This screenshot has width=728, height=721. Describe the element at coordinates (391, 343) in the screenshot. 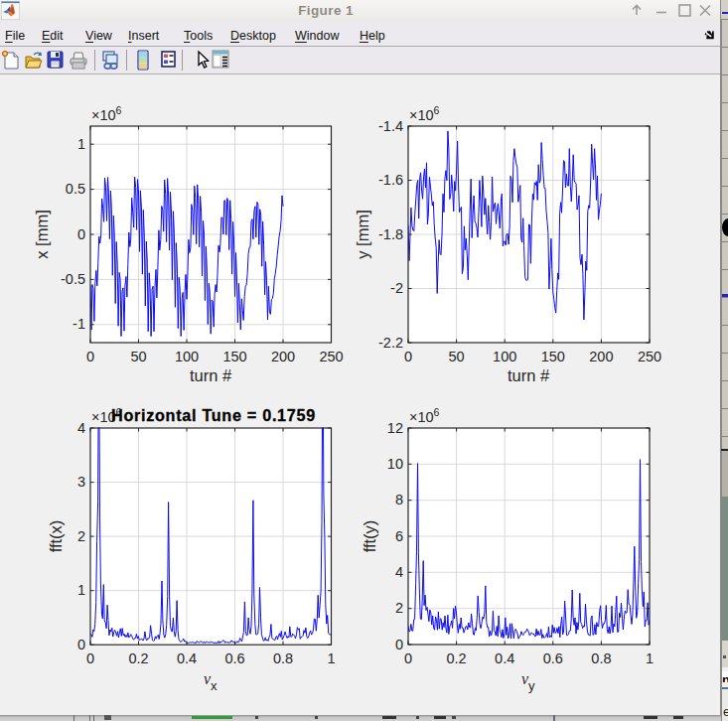

I see `svg-text: -2.2` at that location.